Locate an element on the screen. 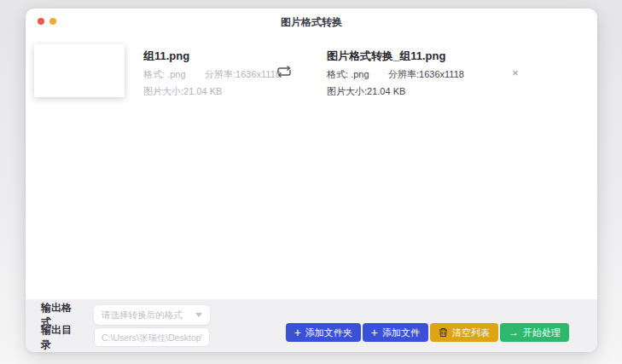 This screenshot has height=364, width=622. add-folder-button: + 添加文件夹 is located at coordinates (323, 332).